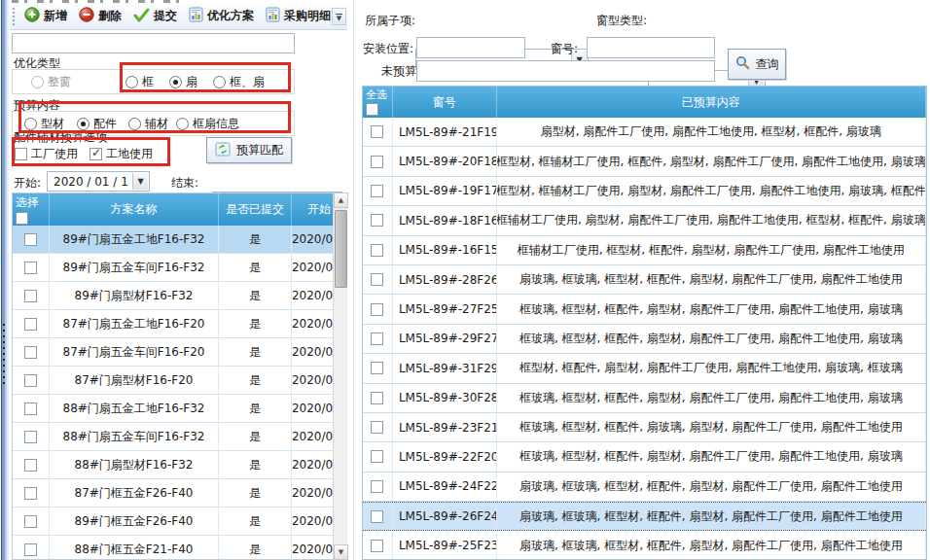  I want to click on plan-name-header: 方案名称, so click(134, 210).